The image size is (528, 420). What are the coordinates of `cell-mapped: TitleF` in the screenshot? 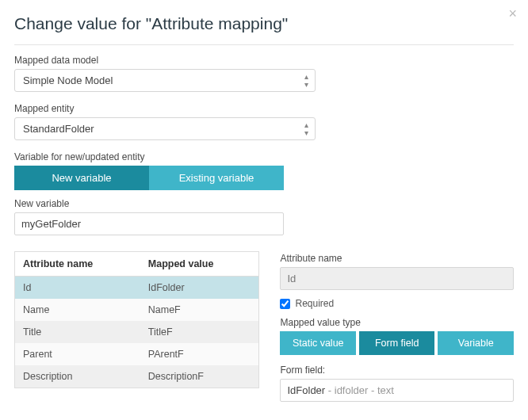 It's located at (200, 332).